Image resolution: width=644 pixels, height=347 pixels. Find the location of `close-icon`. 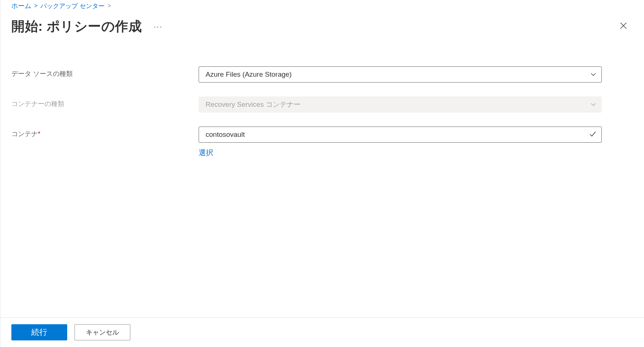

close-icon is located at coordinates (623, 27).